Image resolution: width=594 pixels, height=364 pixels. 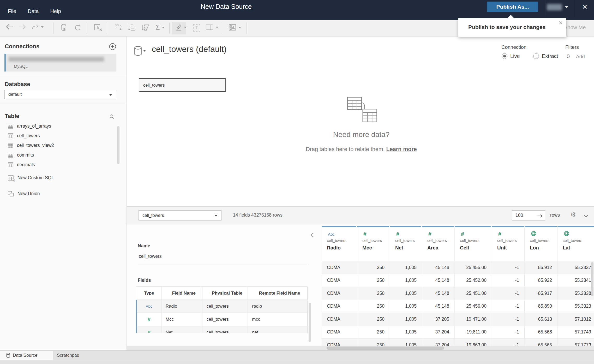 I want to click on grid-column-header: #cell_towersArea, so click(x=438, y=243).